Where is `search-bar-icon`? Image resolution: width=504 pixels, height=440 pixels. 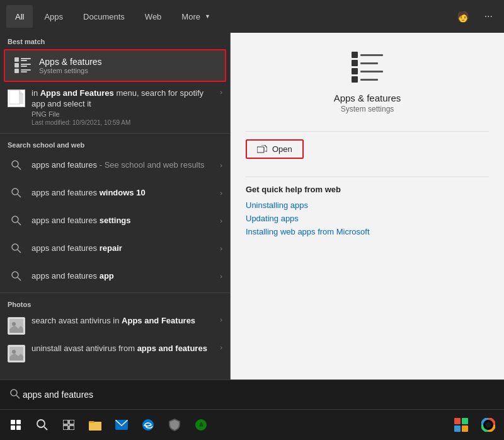 search-bar-icon is located at coordinates (15, 395).